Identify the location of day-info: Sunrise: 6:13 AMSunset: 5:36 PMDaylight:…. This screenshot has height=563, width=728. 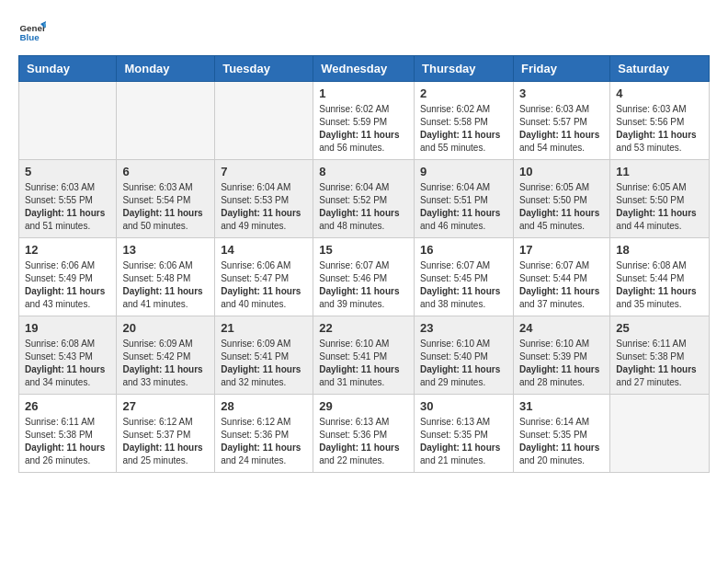
(364, 442).